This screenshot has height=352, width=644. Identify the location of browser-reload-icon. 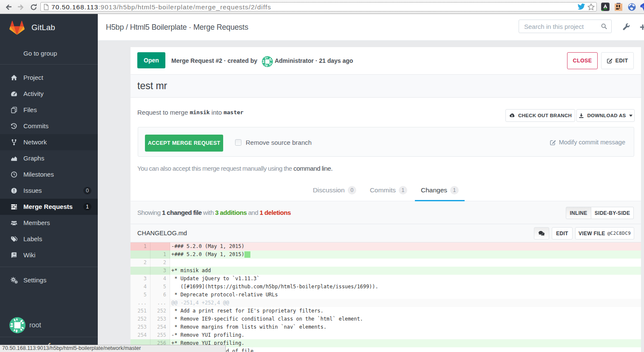
(34, 7).